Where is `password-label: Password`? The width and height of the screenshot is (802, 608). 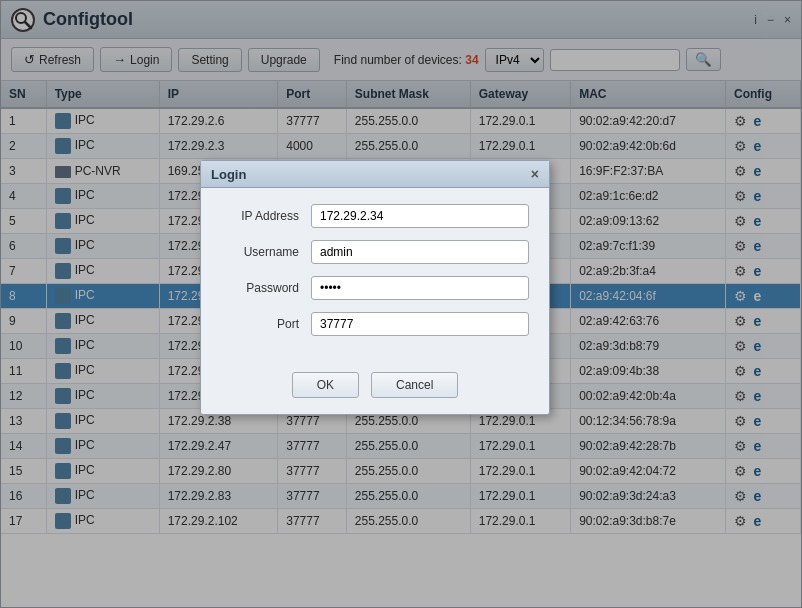 password-label: Password is located at coordinates (266, 288).